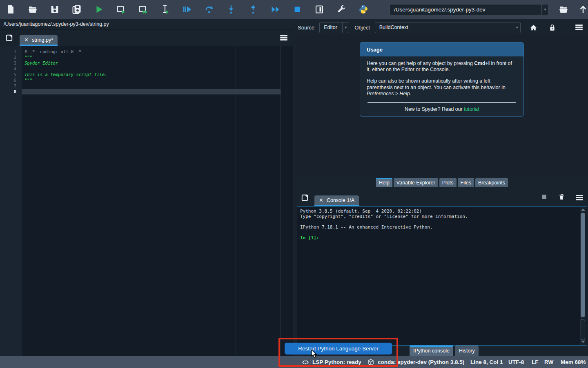  I want to click on right-pane-tab-bar: HelpVariable ExplorerPlotsFilesBreakpoin…, so click(442, 182).